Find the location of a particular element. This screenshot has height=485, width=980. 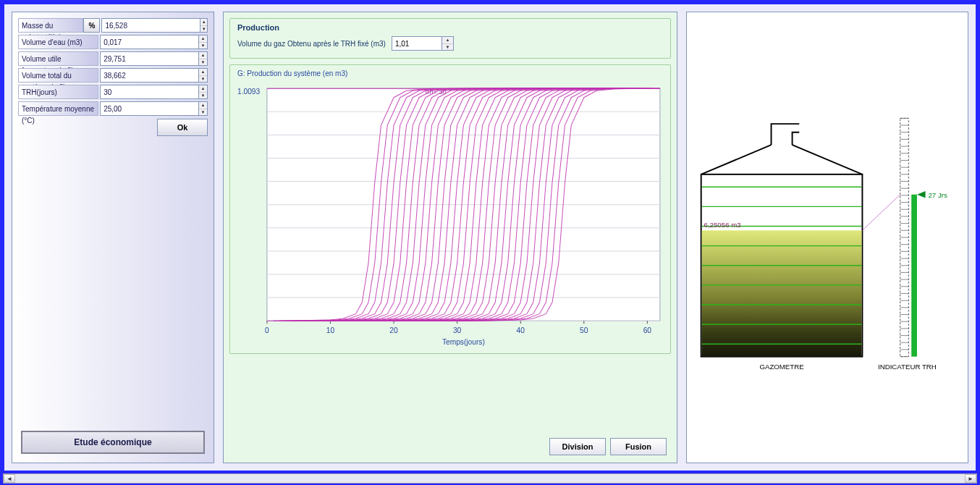

svg-text: 40 is located at coordinates (521, 330).